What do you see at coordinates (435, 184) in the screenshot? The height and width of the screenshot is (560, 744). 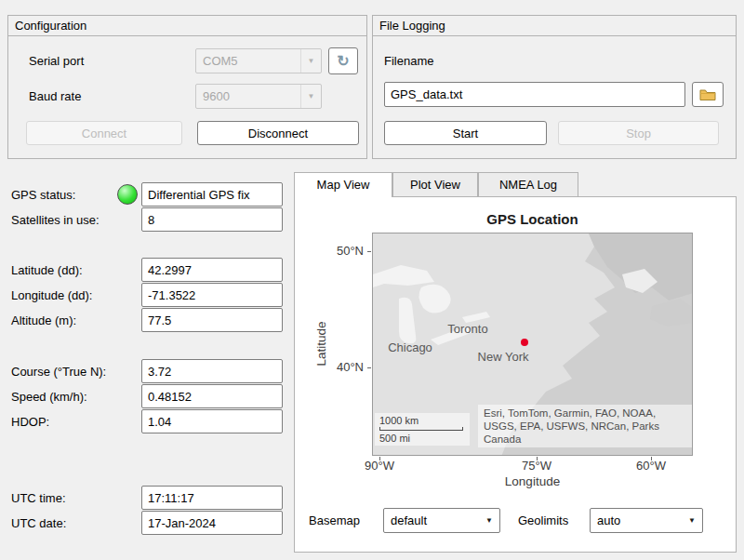 I see `tab-plot-view: Plot View` at bounding box center [435, 184].